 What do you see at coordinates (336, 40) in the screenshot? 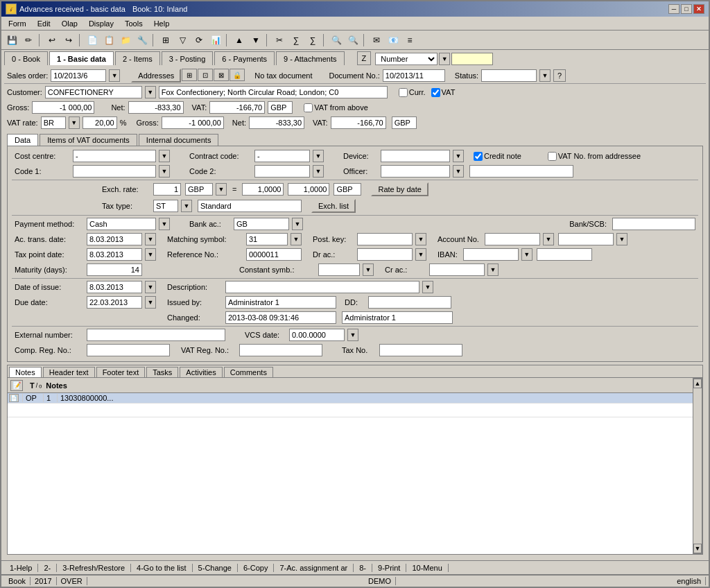
I see `toolbar-search1: 🔍` at bounding box center [336, 40].